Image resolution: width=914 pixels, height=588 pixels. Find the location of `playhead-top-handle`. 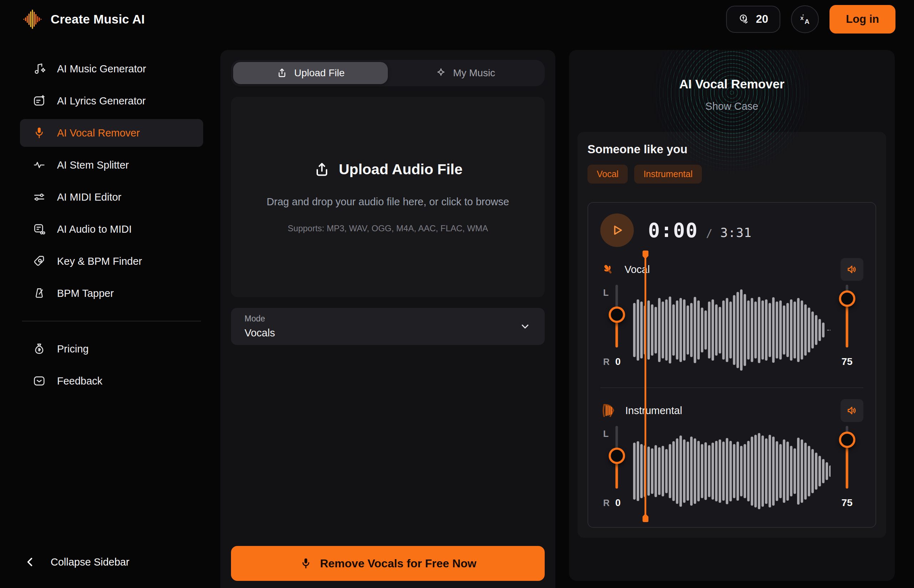

playhead-top-handle is located at coordinates (645, 255).